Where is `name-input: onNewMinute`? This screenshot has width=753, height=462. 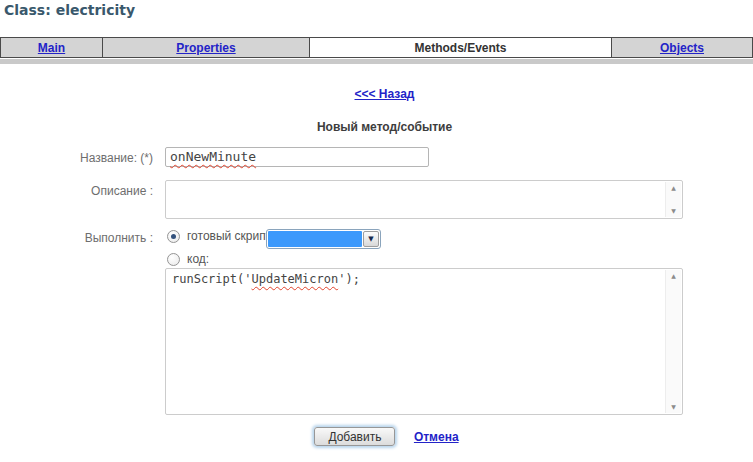
name-input: onNewMinute is located at coordinates (297, 157).